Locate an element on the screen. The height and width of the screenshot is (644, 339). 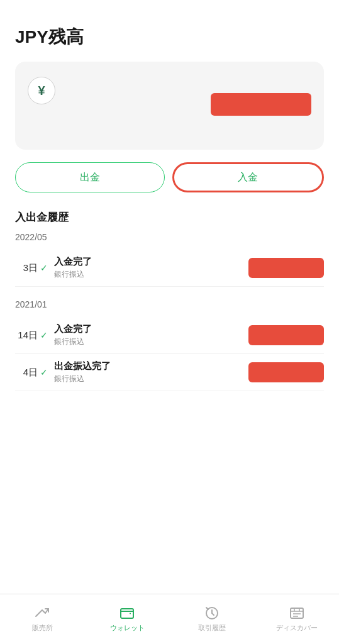
nav-item-wallet: ウォレット is located at coordinates (127, 619).